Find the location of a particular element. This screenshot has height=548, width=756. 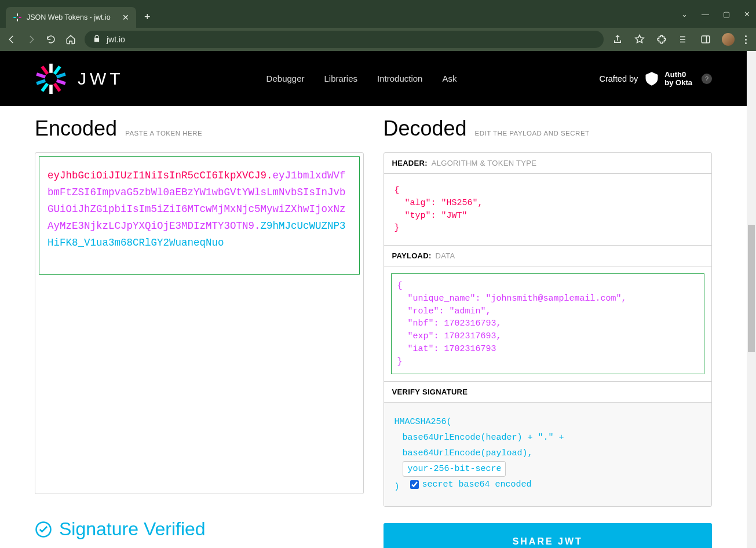

page-scrollbar is located at coordinates (751, 299).